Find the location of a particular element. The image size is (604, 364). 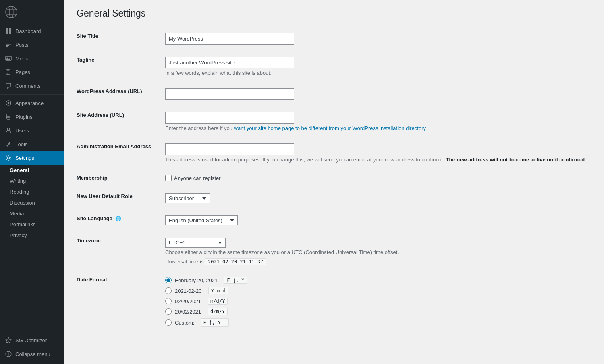

date-format-label-custom: Custom: is located at coordinates (185, 323).